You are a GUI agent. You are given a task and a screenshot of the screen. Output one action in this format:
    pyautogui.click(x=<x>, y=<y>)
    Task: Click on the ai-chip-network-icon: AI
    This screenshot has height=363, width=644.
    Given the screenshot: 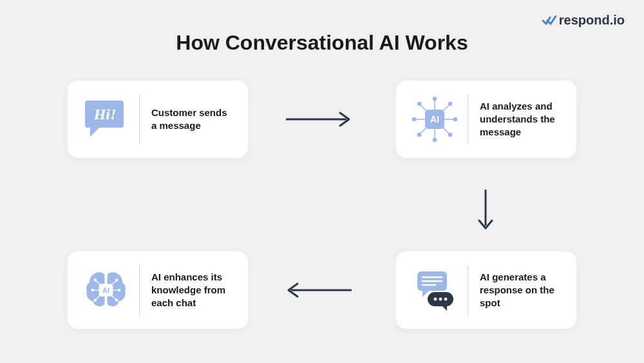 What is the action you would take?
    pyautogui.click(x=434, y=120)
    